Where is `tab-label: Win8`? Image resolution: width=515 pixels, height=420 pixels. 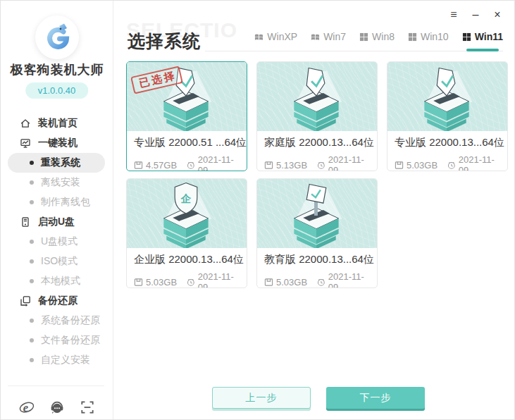 tab-label: Win8 is located at coordinates (383, 37).